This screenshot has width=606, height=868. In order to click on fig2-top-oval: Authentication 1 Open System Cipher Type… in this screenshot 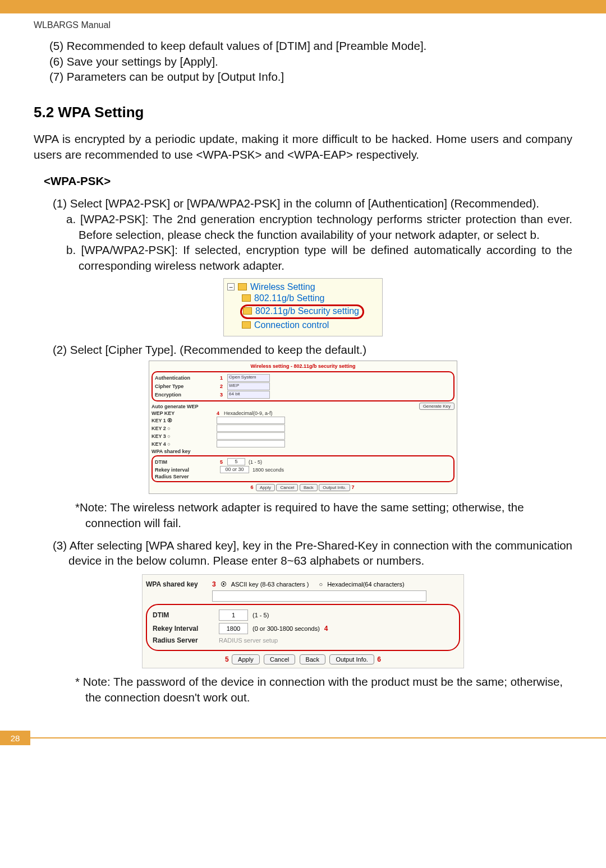, I will do `click(303, 386)`.